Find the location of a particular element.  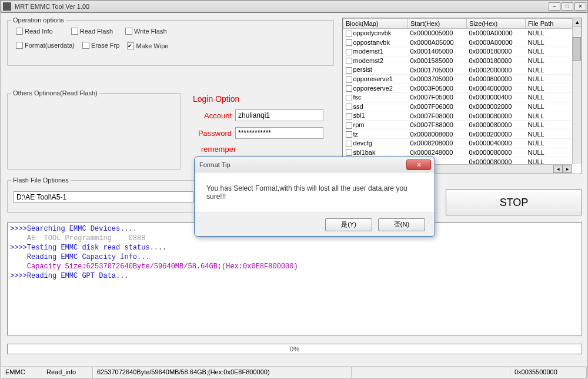

log-line: >>>>Reading EMMC GPT Data... is located at coordinates (295, 276).